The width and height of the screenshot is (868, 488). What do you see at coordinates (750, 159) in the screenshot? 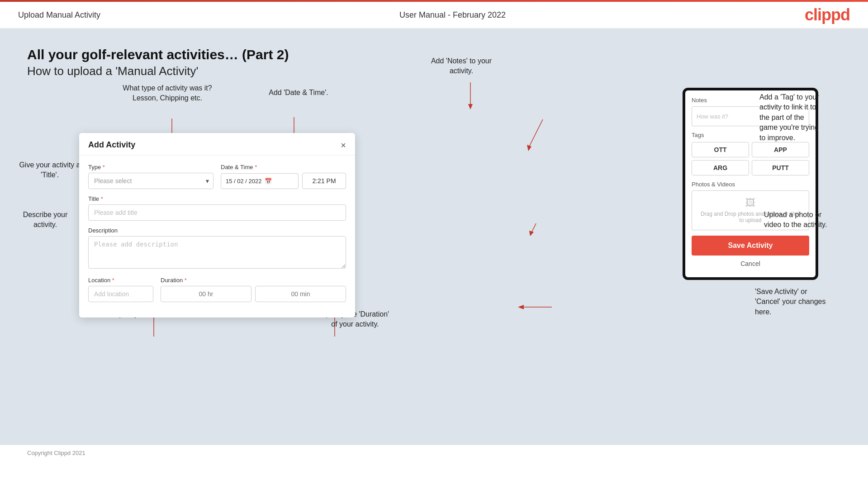
I see `tags-grid: OTT APP ARG PUTT` at bounding box center [750, 159].